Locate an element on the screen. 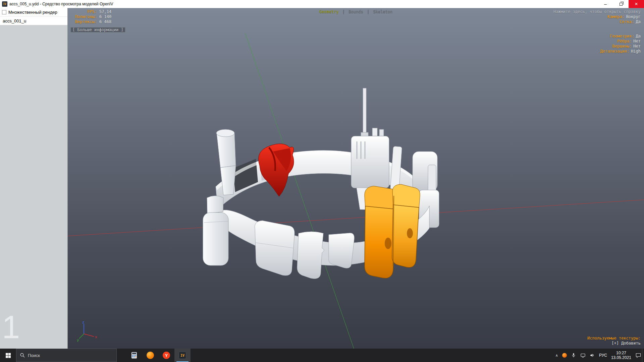 Image resolution: width=644 pixels, height=362 pixels. detail-setting: Детализация:High is located at coordinates (597, 52).